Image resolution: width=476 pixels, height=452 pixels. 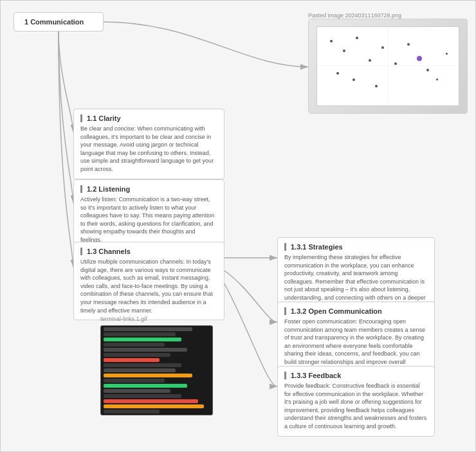 I want to click on pasted-image-inner, so click(x=387, y=66).